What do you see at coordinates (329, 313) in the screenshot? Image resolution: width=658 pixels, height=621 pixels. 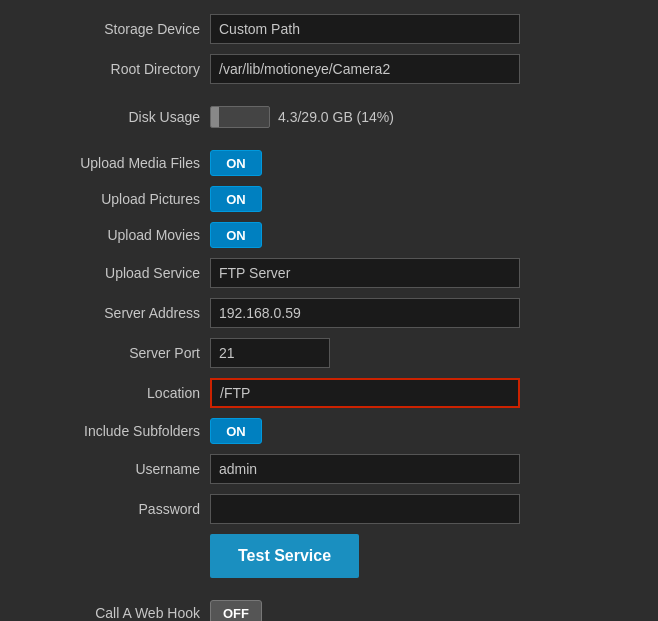 I see `server-address-row: Server Address` at bounding box center [329, 313].